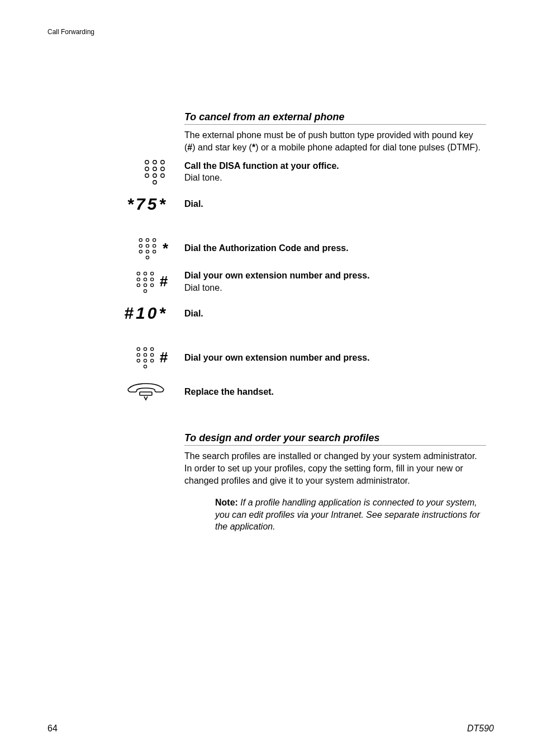 This screenshot has height=756, width=533. I want to click on dial-code-75: *75*, so click(147, 204).